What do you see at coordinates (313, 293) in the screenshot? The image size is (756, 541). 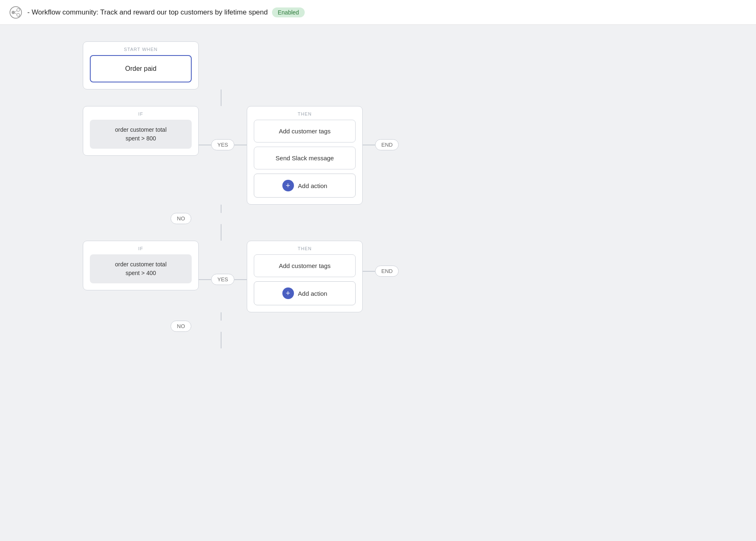 I see `add-action2-label: Add action` at bounding box center [313, 293].